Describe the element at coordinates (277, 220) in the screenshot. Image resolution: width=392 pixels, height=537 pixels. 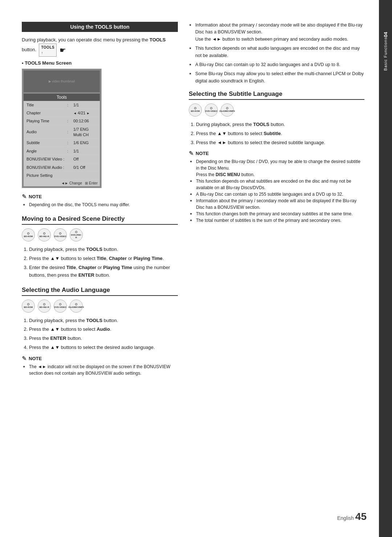
I see `subtitle-note-item-6: The total number of subtitles is the sum…` at that location.